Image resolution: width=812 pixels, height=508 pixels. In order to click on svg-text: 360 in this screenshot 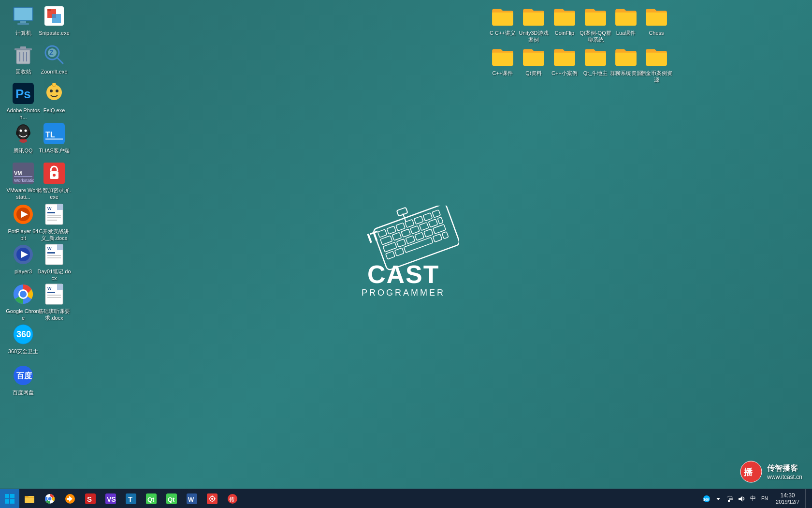, I will do `click(24, 334)`.